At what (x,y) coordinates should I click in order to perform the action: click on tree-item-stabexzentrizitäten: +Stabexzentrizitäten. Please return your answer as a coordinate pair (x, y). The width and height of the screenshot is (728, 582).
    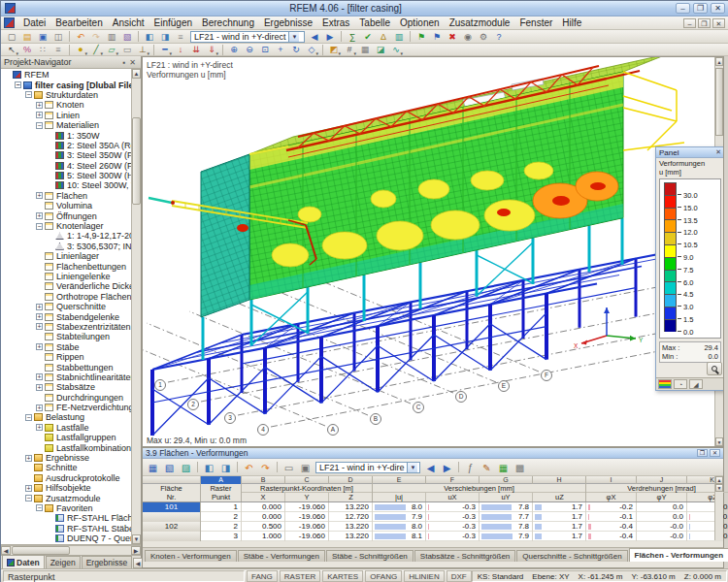
    Looking at the image, I should click on (66, 327).